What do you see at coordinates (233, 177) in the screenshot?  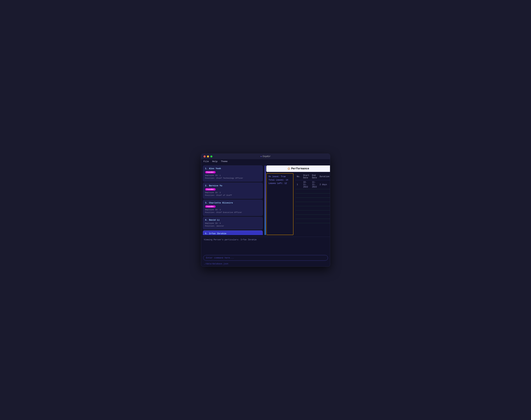 I see `employee-details: Employee ID: 1 Position: Chief Technolog…` at bounding box center [233, 177].